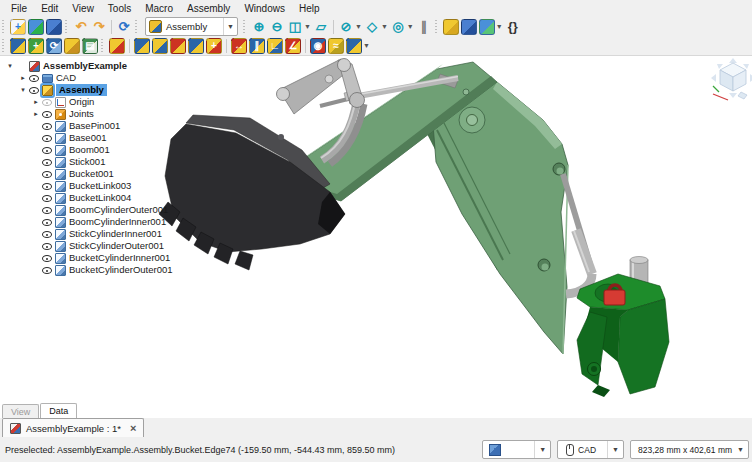 The image size is (752, 462). What do you see at coordinates (99, 27) in the screenshot?
I see `redo-icon: ↷` at bounding box center [99, 27].